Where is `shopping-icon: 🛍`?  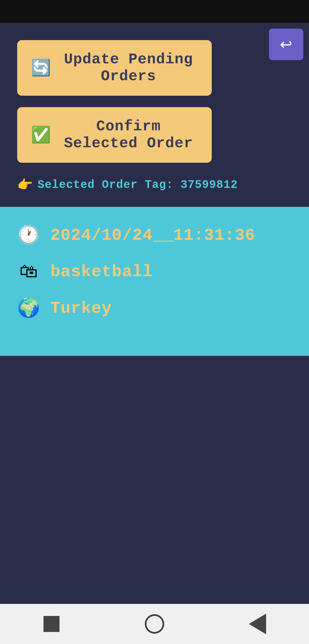
shopping-icon: 🛍 is located at coordinates (29, 272).